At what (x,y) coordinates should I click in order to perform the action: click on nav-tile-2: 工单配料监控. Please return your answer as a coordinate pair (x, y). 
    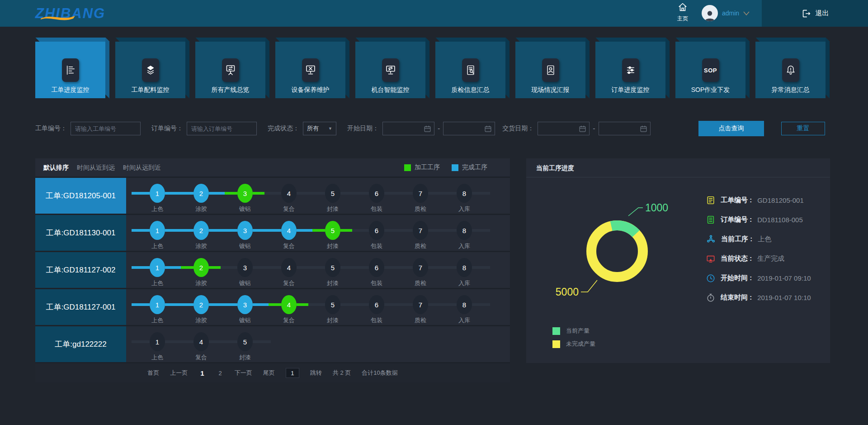
    Looking at the image, I should click on (150, 70).